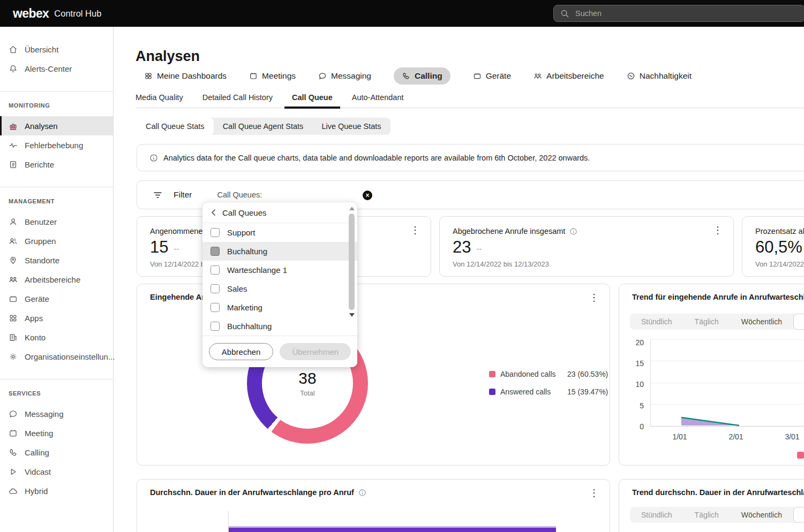 The image size is (804, 532). What do you see at coordinates (280, 270) in the screenshot?
I see `dropdown-item-warteschlange-1: Warteschlange 1` at bounding box center [280, 270].